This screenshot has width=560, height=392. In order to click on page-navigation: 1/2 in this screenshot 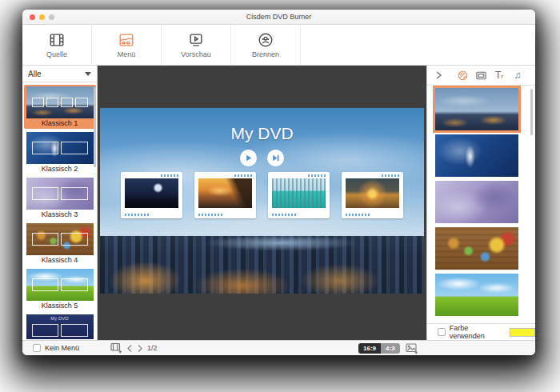, I will do `click(134, 348)`.